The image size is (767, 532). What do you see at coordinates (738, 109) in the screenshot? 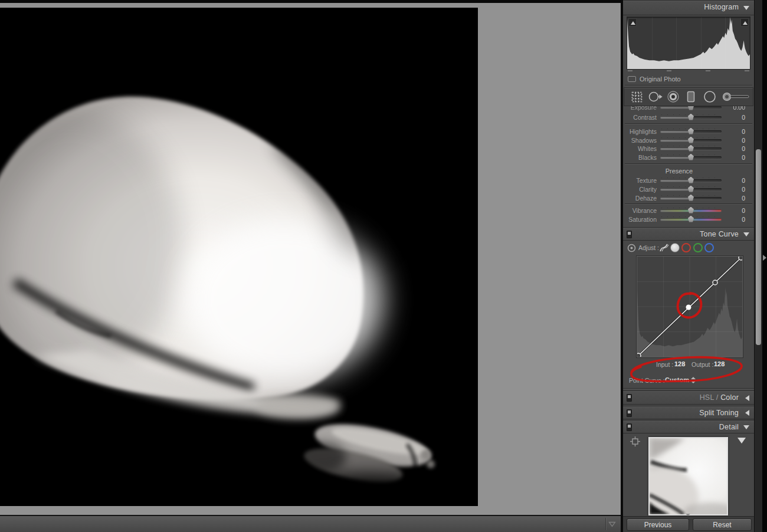
I see `exposure-value: 0.00` at bounding box center [738, 109].